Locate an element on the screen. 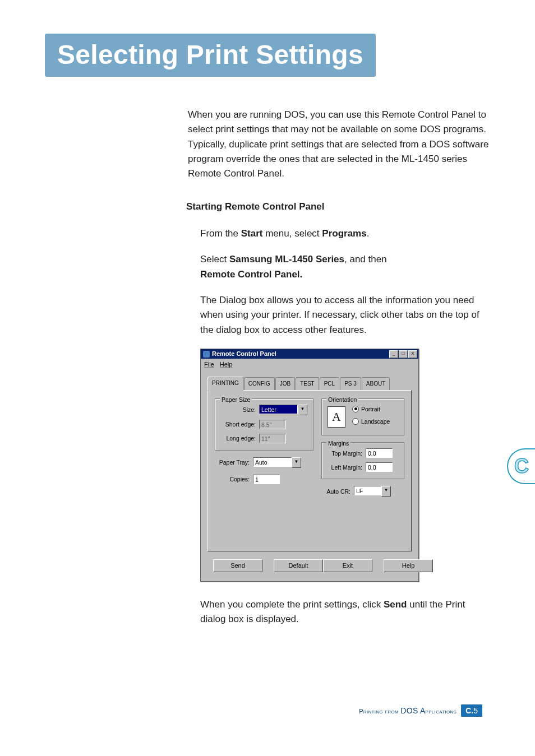 This screenshot has height=756, width=535. top-margin-field: 0.0 is located at coordinates (379, 453).